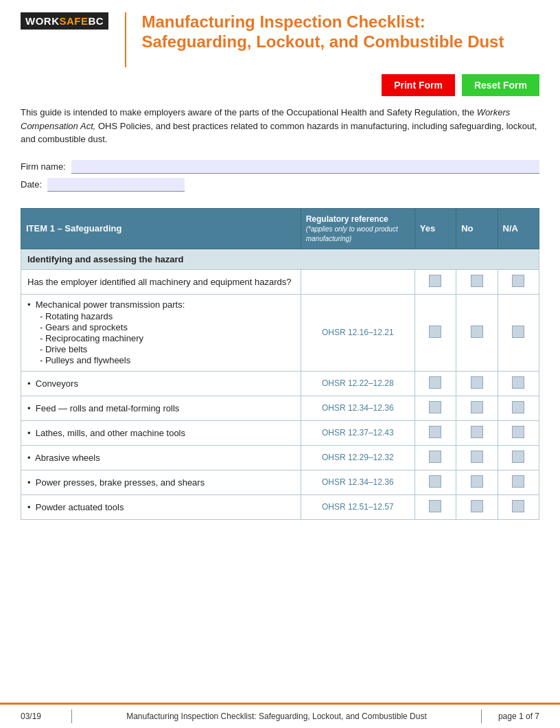  I want to click on table-row: • Lathes, mills, and other machine tools…, so click(280, 433).